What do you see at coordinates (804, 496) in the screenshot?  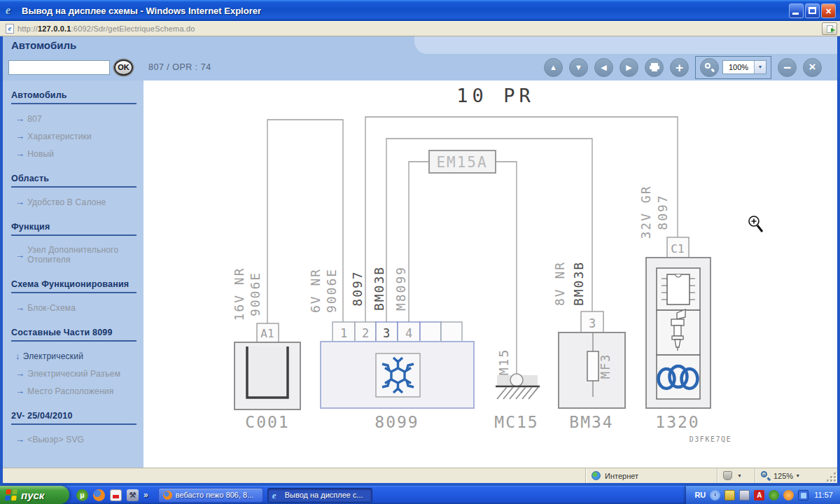 I see `network-icon` at bounding box center [804, 496].